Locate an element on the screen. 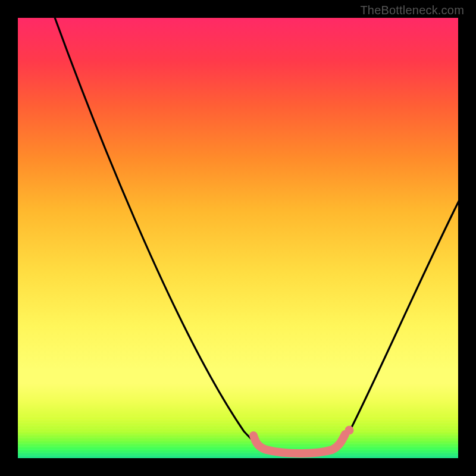 Image resolution: width=476 pixels, height=476 pixels. flat-segment-end-dot is located at coordinates (350, 431).